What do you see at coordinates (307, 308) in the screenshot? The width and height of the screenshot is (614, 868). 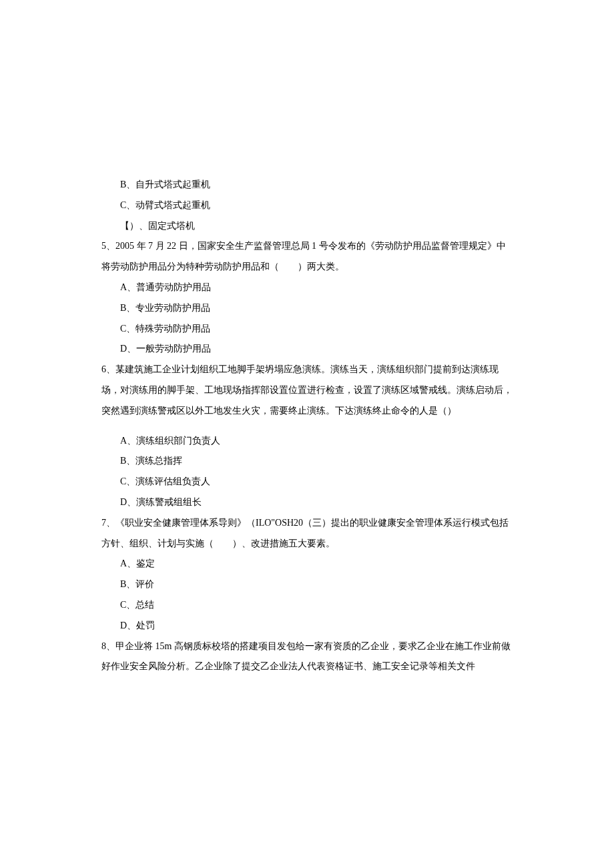 I see `q5-option-b: B、专业劳动防护用品` at bounding box center [307, 308].